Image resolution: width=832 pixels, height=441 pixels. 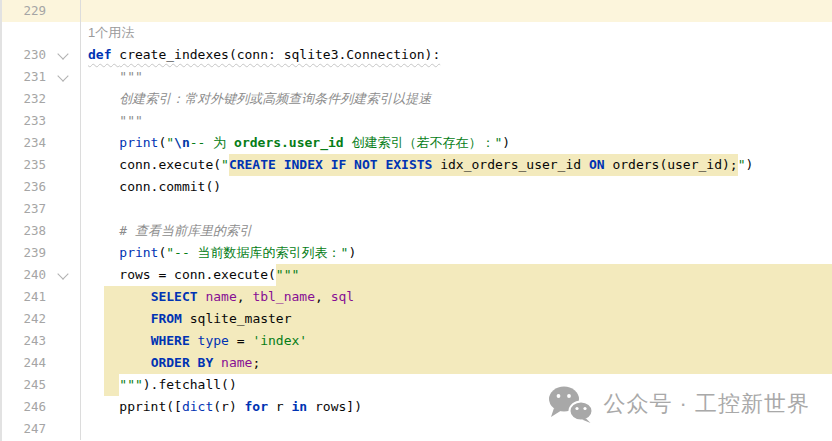 I want to click on line-number, so click(x=24, y=33).